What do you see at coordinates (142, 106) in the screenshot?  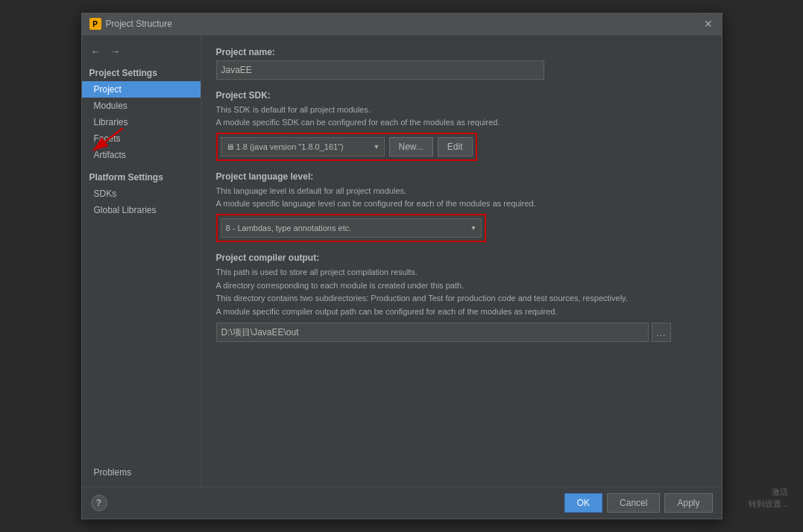 I see `sidebar-item-modules: Modules` at bounding box center [142, 106].